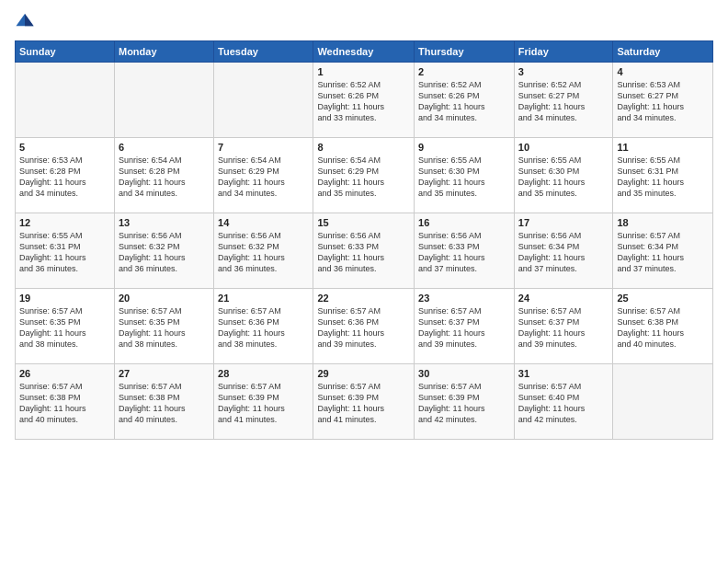 This screenshot has width=728, height=563. What do you see at coordinates (464, 373) in the screenshot?
I see `day-number: 30` at bounding box center [464, 373].